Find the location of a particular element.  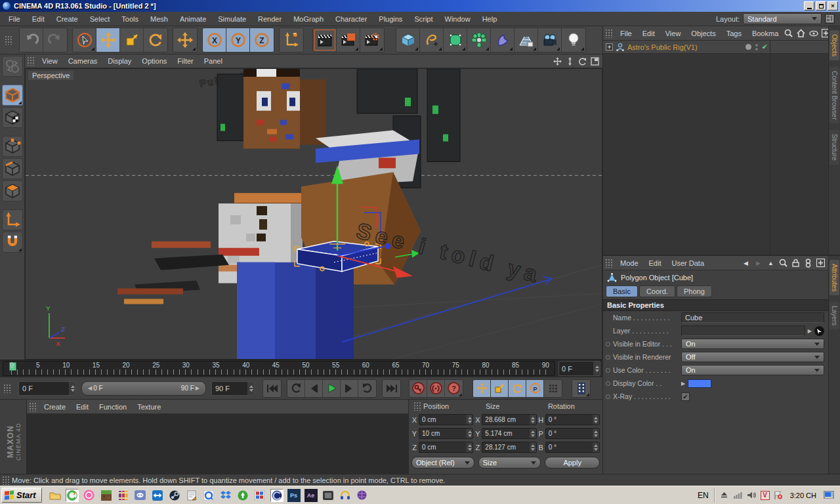

menu-tools: Tools is located at coordinates (130, 19).